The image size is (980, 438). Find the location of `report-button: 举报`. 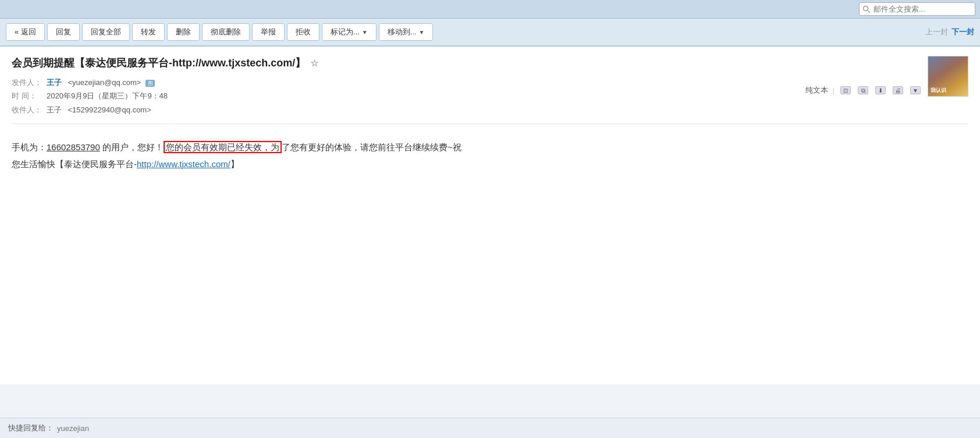

report-button: 举报 is located at coordinates (268, 32).